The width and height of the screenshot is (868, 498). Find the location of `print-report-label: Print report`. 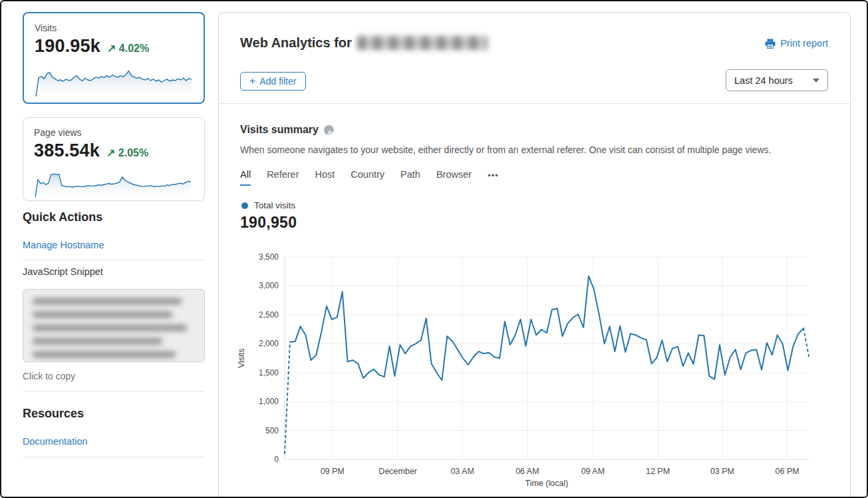

print-report-label: Print report is located at coordinates (804, 43).